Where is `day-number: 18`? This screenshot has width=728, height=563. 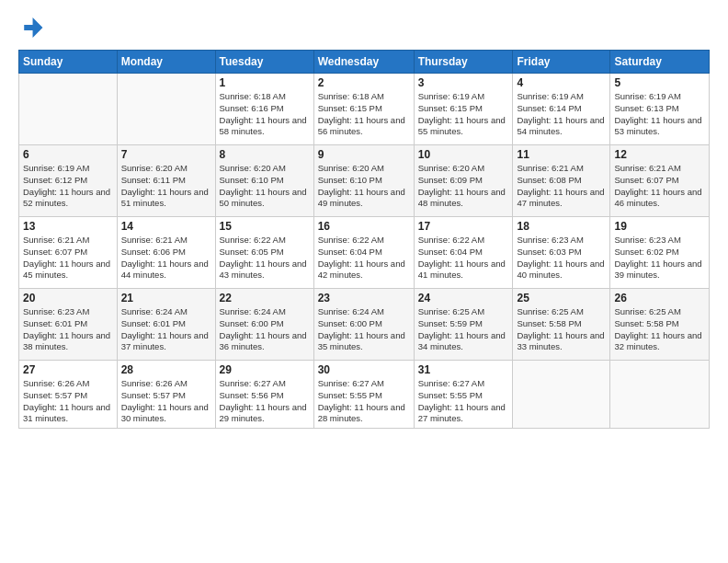 day-number: 18 is located at coordinates (561, 226).